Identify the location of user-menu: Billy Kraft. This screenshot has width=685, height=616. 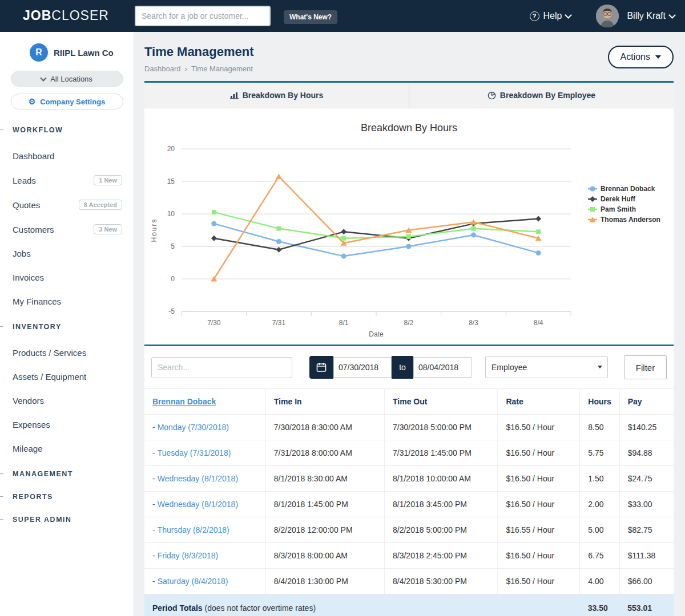
(651, 16).